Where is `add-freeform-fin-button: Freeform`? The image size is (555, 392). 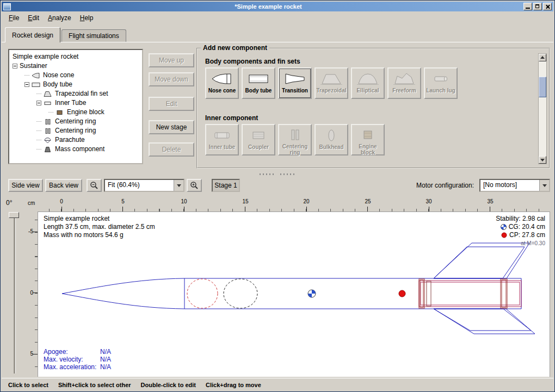 add-freeform-fin-button: Freeform is located at coordinates (404, 83).